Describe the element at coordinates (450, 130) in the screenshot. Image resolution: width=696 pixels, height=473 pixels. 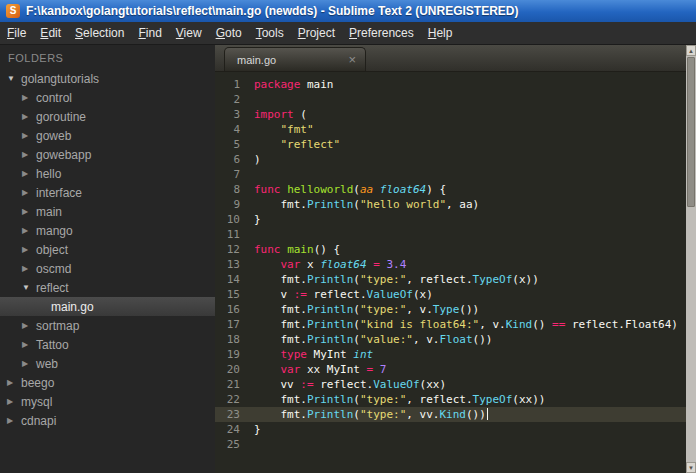
I see `code-line-4: 4 "fmt"` at that location.